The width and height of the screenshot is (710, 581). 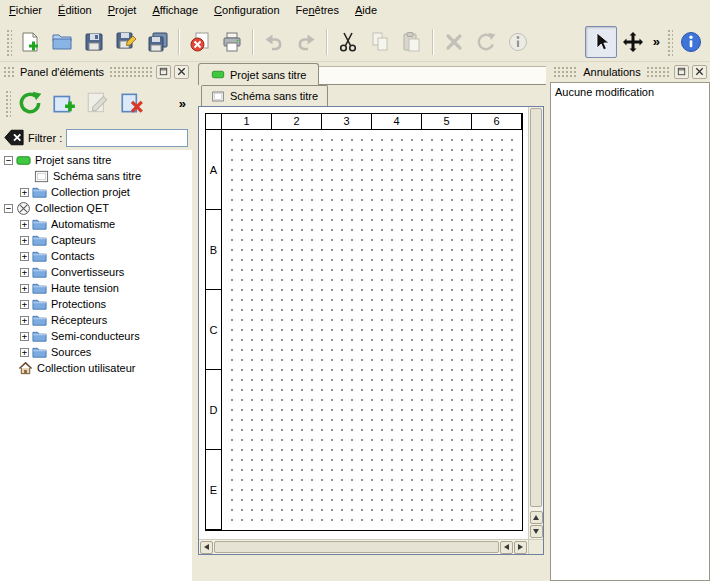 I want to click on delete-button, so click(x=454, y=42).